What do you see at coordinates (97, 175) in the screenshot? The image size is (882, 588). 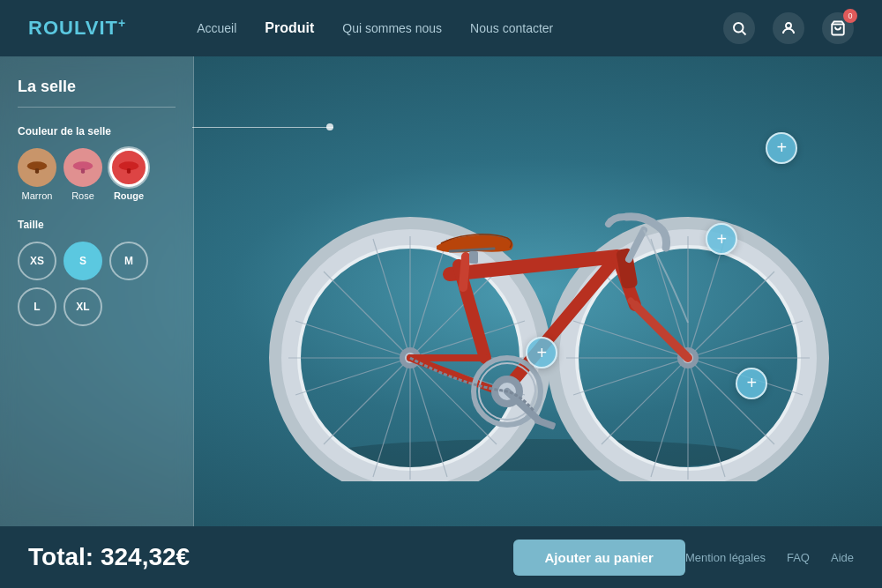 I see `color-swatches: Marron Rose` at bounding box center [97, 175].